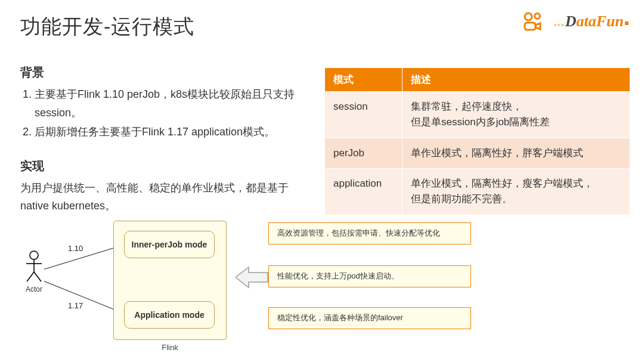 This screenshot has height=362, width=644. Describe the element at coordinates (364, 192) in the screenshot. I see `table-cell: application` at that location.